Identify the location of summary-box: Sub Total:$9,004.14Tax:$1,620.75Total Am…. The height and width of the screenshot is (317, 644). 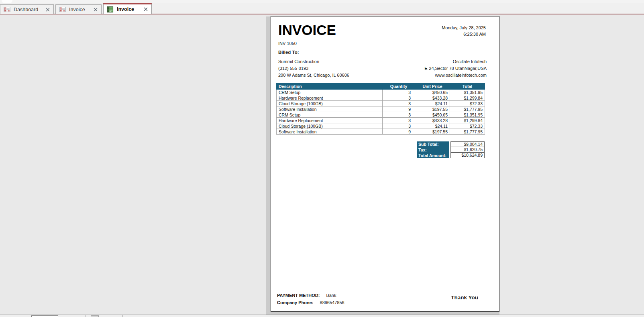
(450, 150).